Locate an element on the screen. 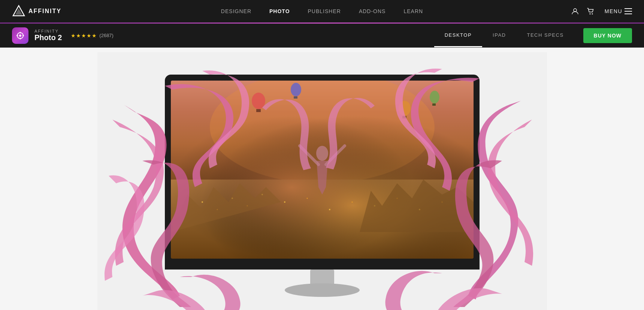 The image size is (644, 310). product-name-label: Photo 2 is located at coordinates (48, 37).